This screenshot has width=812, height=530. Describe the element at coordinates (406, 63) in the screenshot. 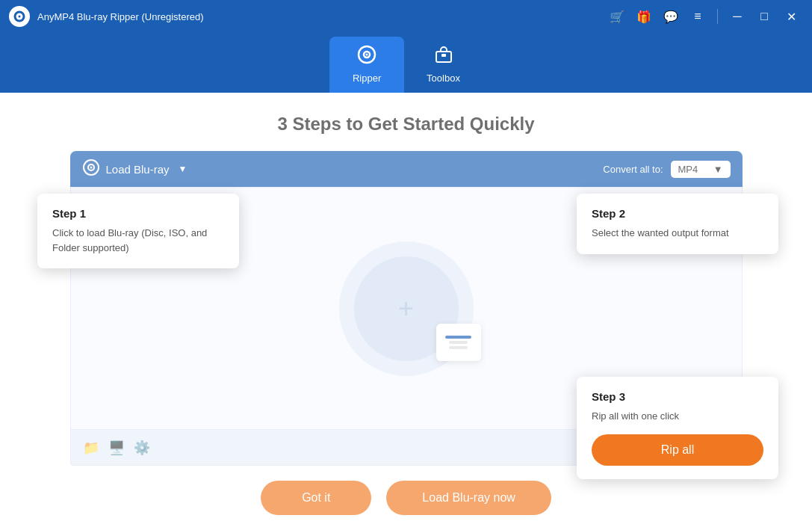

I see `nav-tabs: Ripper Toolbox` at that location.